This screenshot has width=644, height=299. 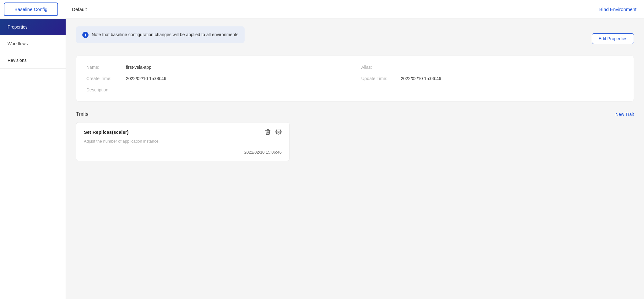 What do you see at coordinates (183, 132) in the screenshot?
I see `trait-card-header: Set Replicas(scaler)` at bounding box center [183, 132].